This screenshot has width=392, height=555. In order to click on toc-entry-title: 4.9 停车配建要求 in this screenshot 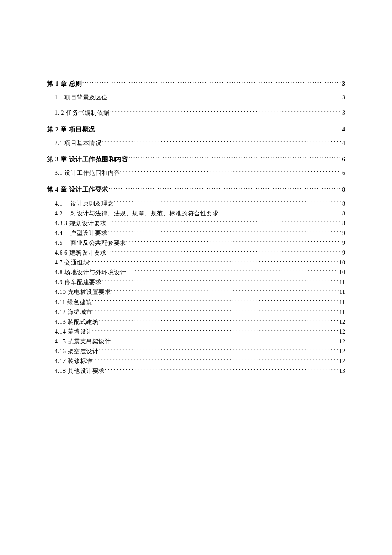, I will do `click(78, 282)`.